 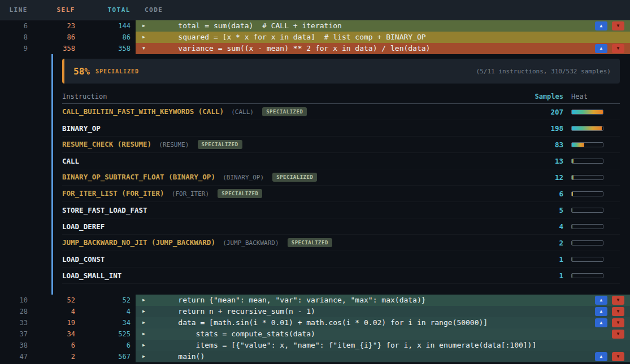 What do you see at coordinates (251, 26) in the screenshot?
I see `code-text: total = sum(data) # CALL + iteration` at bounding box center [251, 26].